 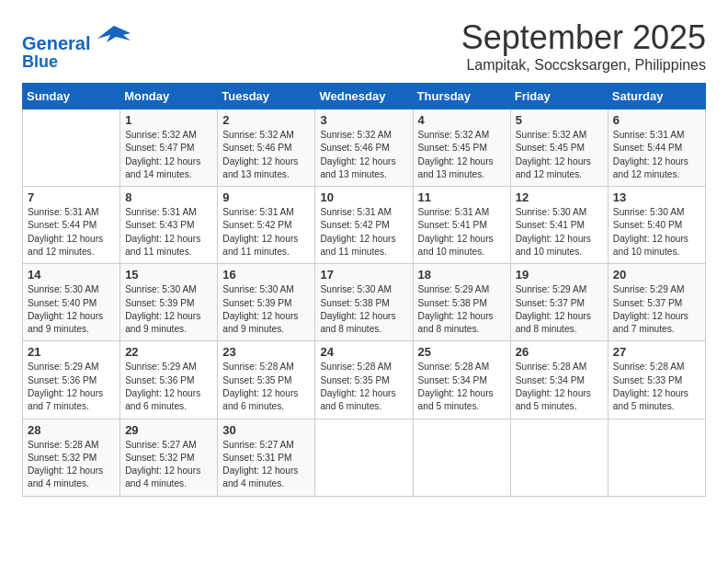 What do you see at coordinates (364, 303) in the screenshot?
I see `calendar-week-row: 14Sunrise: 5:30 AMSunset: 5:40 PMDayligh…` at bounding box center [364, 303].